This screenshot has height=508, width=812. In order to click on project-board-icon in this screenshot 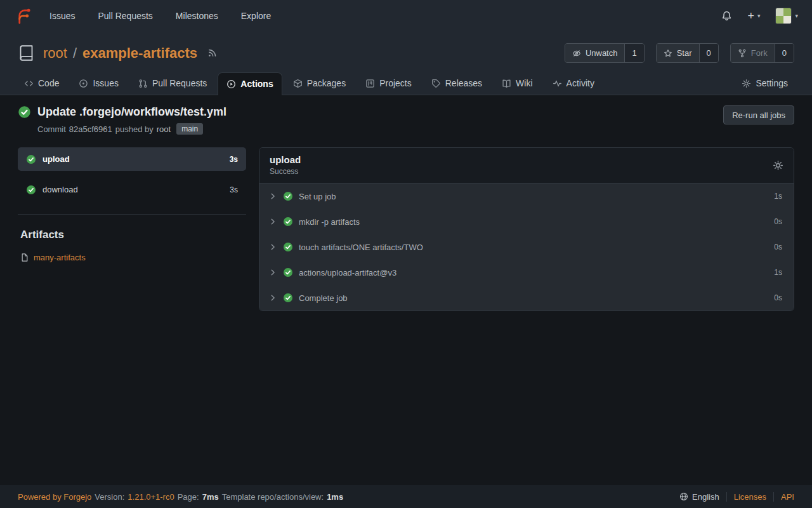, I will do `click(370, 84)`.